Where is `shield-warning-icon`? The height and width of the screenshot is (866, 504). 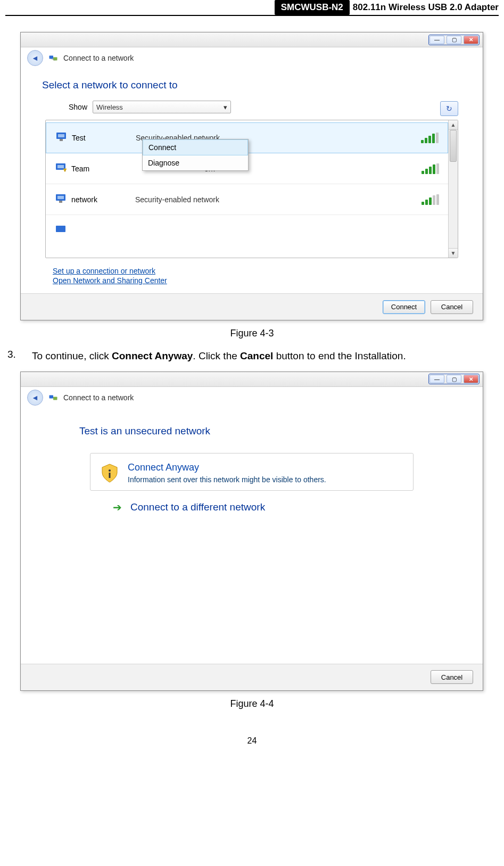
shield-warning-icon is located at coordinates (110, 473).